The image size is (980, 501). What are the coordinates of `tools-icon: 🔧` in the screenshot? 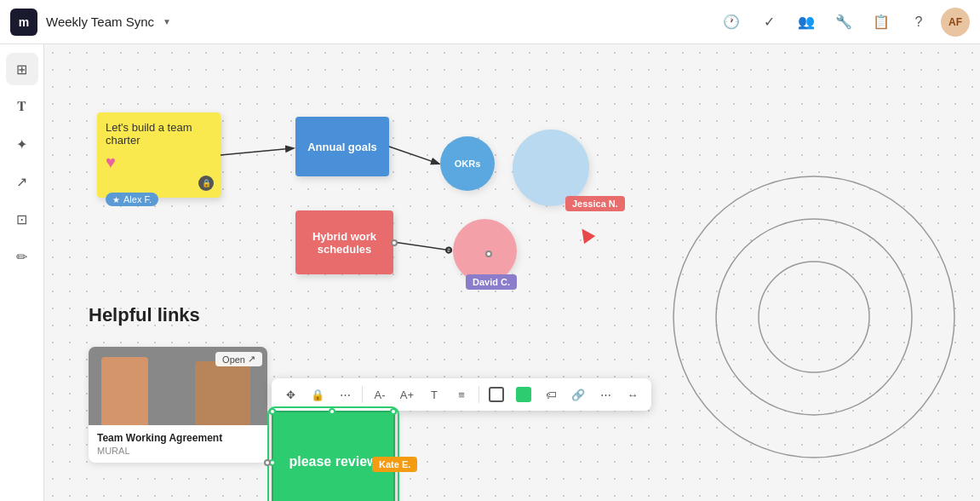 It's located at (844, 22).